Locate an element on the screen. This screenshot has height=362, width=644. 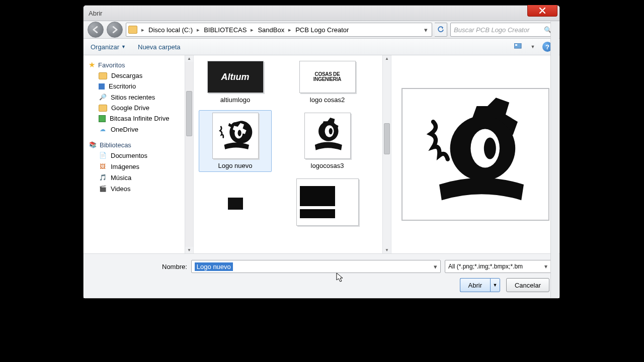
thumbnail: Altıum is located at coordinates (235, 77).